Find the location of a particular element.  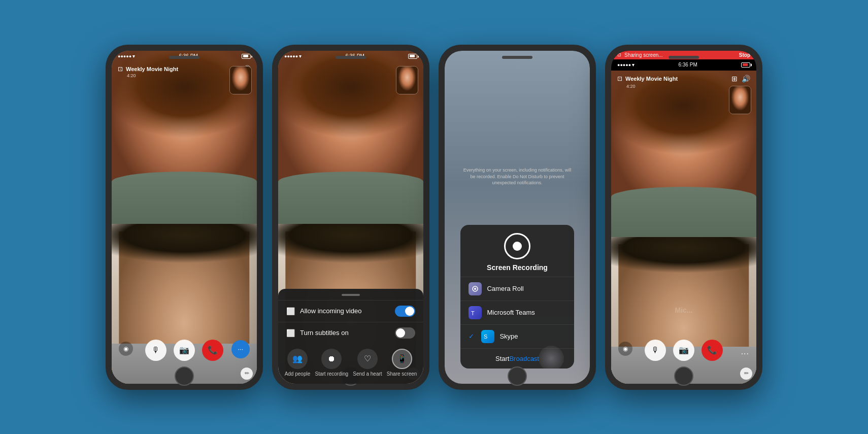

video-call-screen-4: ⊡ Sharing screen... Stop ●●●●● ▾ 6:36 PM is located at coordinates (684, 217).